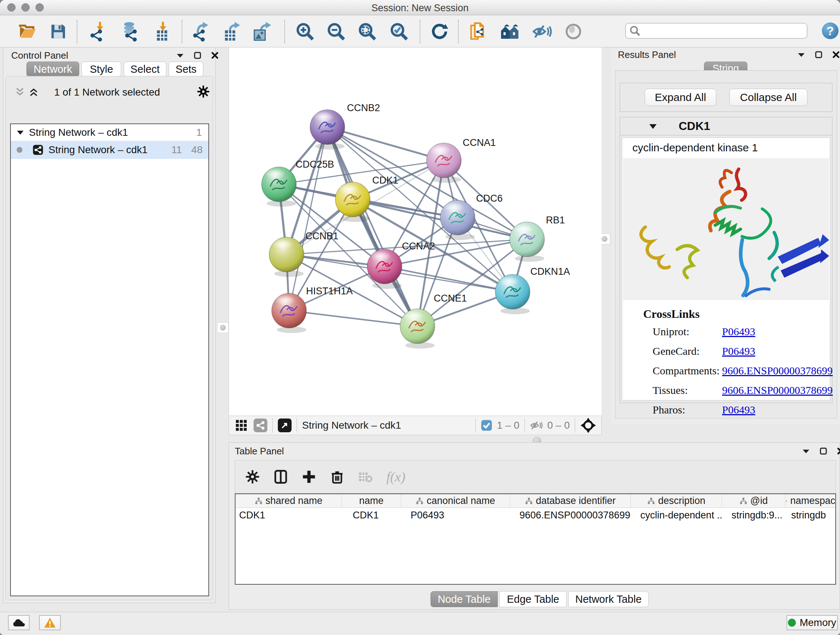  I want to click on column-header: name, so click(371, 501).